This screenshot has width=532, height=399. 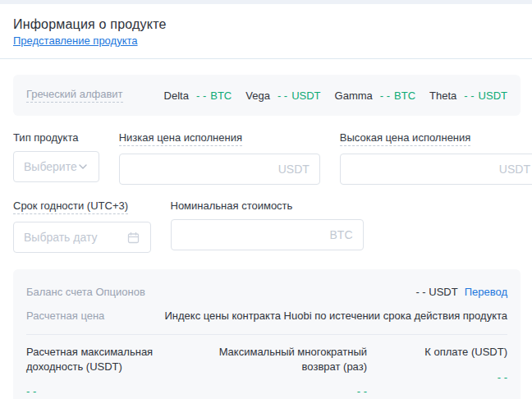 I want to click on header: Информация о продукте Представление прод…, so click(x=266, y=31).